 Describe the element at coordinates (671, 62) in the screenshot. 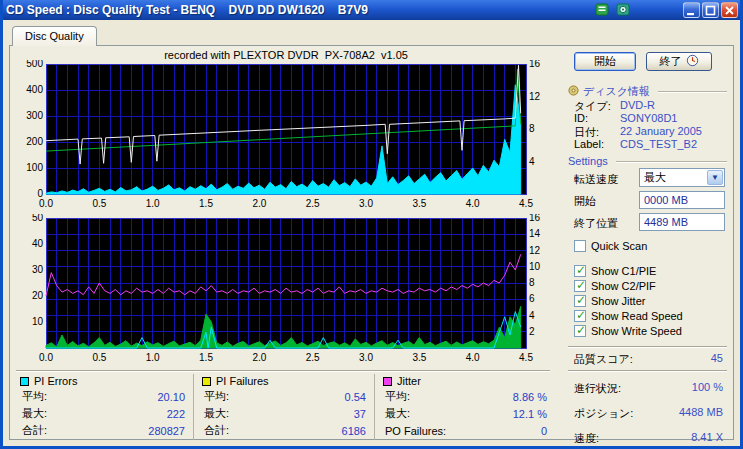

I see `exit-button-label: 終了` at that location.